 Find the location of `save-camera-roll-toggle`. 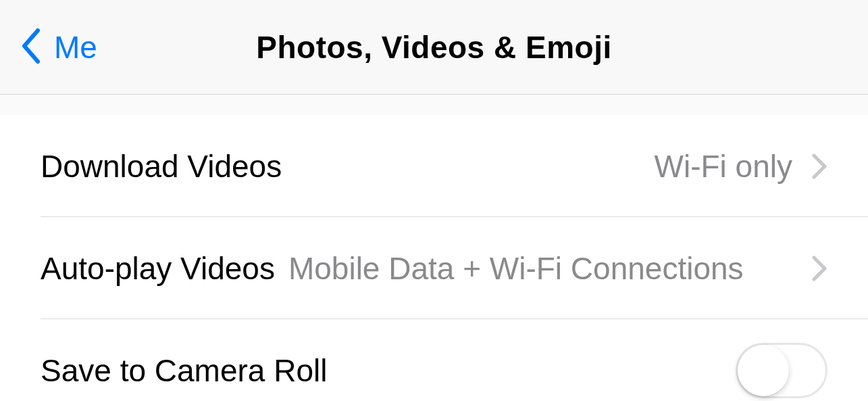

save-camera-roll-toggle is located at coordinates (782, 371).